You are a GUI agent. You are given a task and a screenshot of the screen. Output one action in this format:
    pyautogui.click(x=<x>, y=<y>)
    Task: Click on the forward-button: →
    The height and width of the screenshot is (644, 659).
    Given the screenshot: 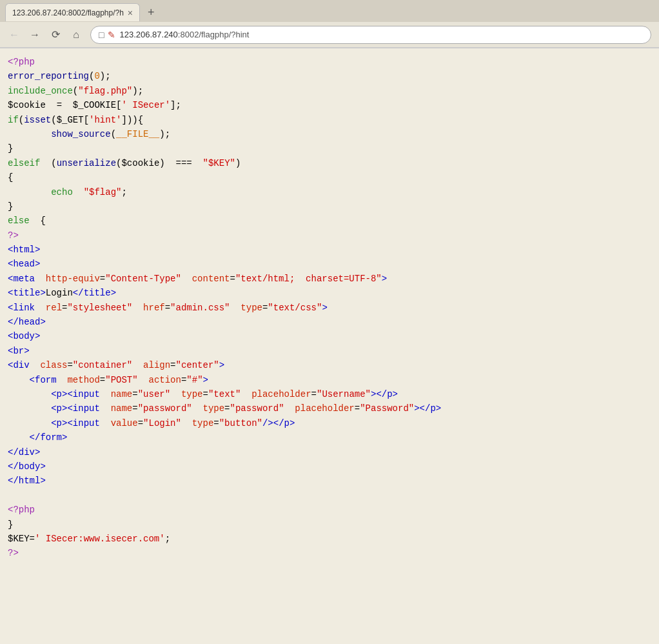 What is the action you would take?
    pyautogui.click(x=35, y=35)
    